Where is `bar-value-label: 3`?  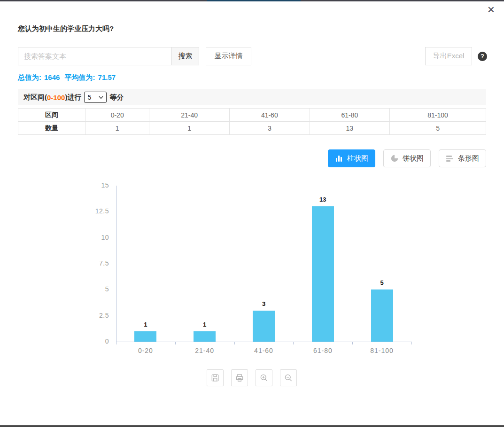
bar-value-label: 3 is located at coordinates (264, 304).